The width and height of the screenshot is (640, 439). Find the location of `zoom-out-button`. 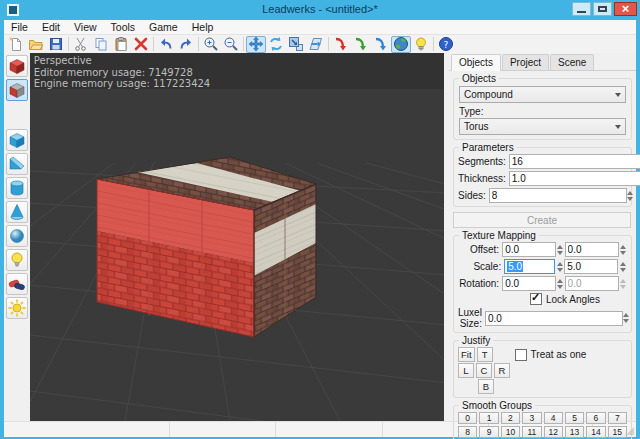

zoom-out-button is located at coordinates (231, 44).